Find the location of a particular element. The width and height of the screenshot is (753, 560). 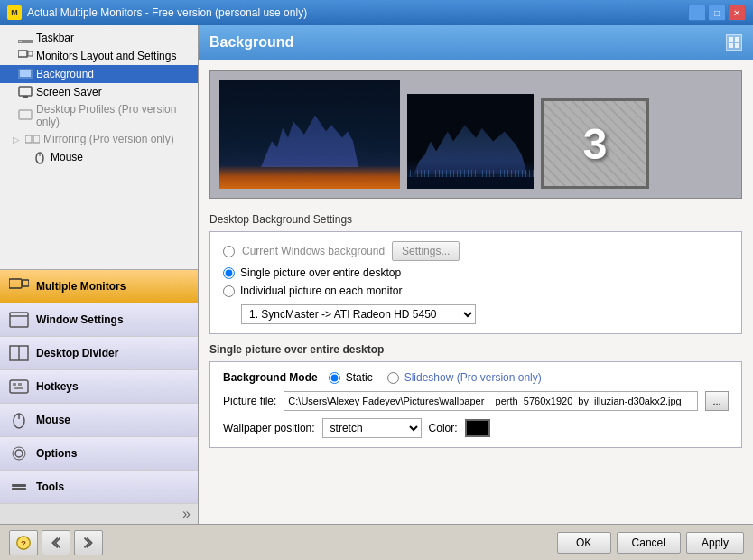

bg-mode-row: Background Mode Static Slideshow (Pro ve… is located at coordinates (476, 378).